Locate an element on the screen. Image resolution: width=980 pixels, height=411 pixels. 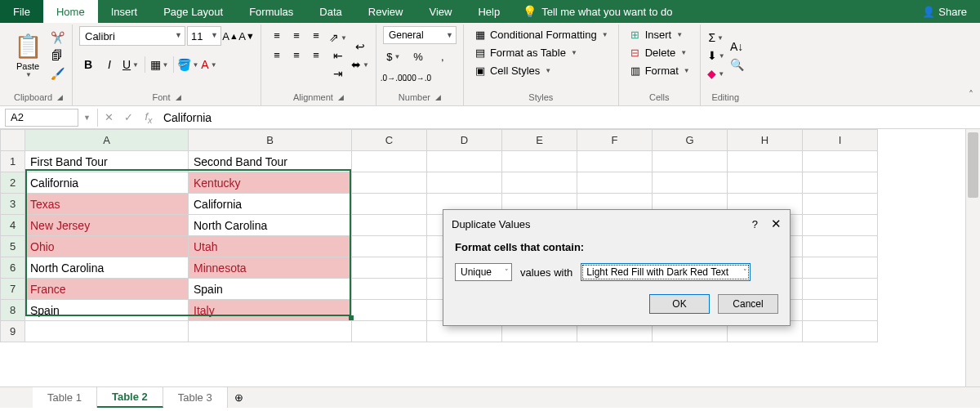
cell: Kentucky is located at coordinates (270, 183).